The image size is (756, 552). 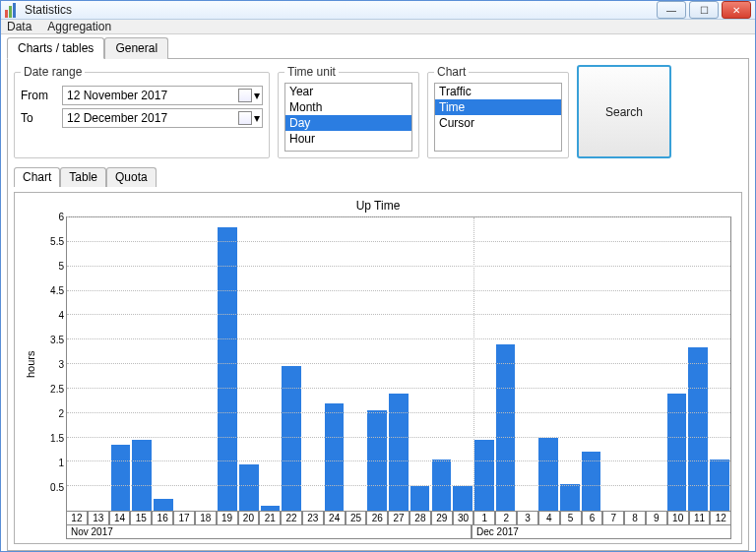 I want to click on y-axis: 0.511.522.533.544.555.56, so click(x=52, y=364).